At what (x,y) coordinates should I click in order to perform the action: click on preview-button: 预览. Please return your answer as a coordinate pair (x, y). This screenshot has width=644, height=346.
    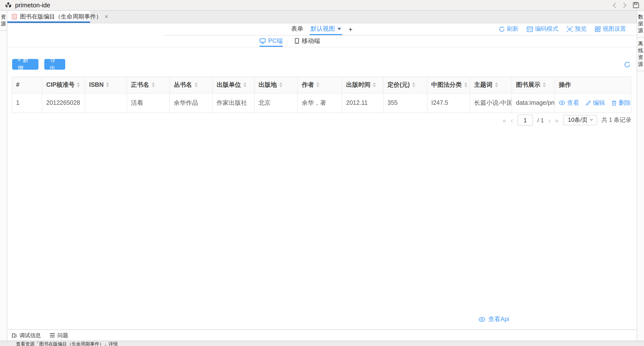
    Looking at the image, I should click on (576, 29).